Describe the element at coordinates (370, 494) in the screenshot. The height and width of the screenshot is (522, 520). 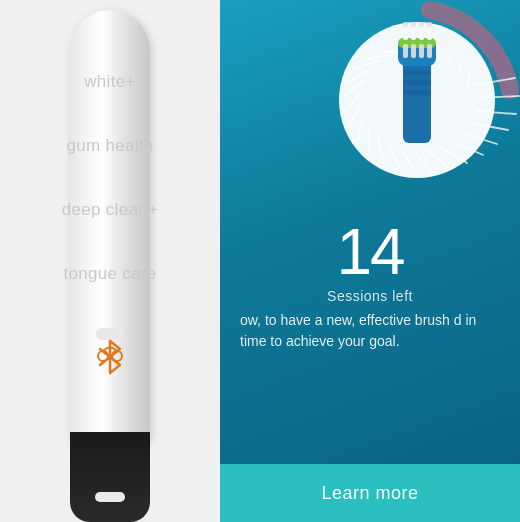
I see `learn-more-label: Learn more` at that location.